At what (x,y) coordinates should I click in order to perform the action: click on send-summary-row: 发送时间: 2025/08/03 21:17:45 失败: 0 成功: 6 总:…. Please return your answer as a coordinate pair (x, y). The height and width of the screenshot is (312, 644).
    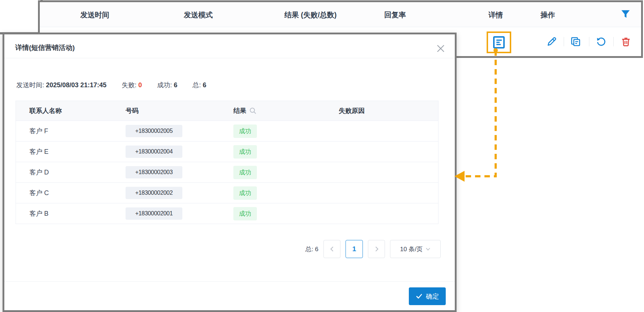
    Looking at the image, I should click on (119, 85).